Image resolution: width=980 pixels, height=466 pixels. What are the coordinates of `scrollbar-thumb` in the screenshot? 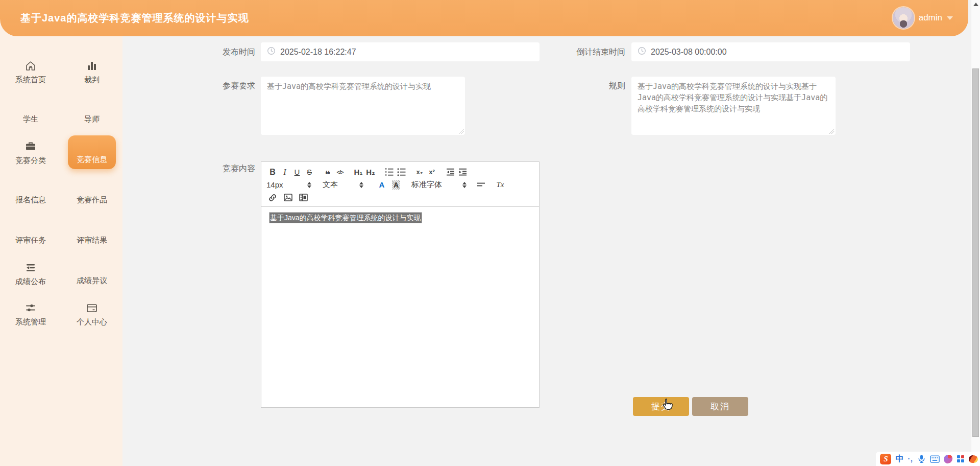 It's located at (976, 252).